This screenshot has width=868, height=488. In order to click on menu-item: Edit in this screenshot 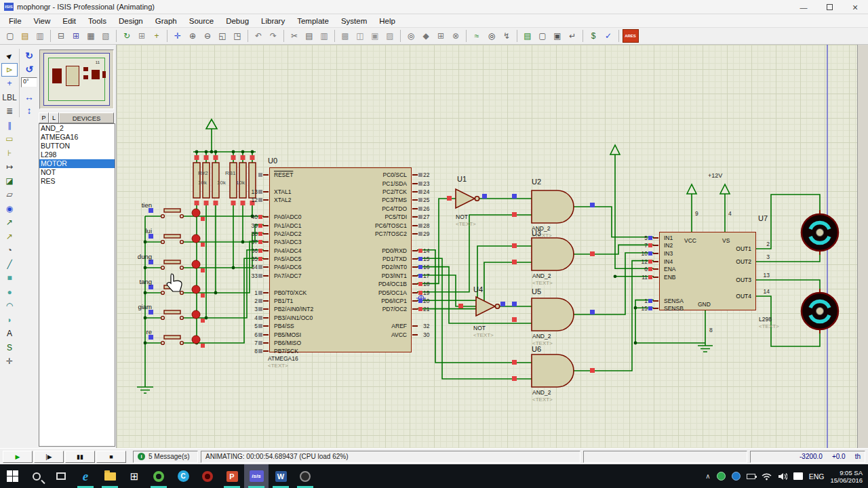, I will do `click(69, 21)`.